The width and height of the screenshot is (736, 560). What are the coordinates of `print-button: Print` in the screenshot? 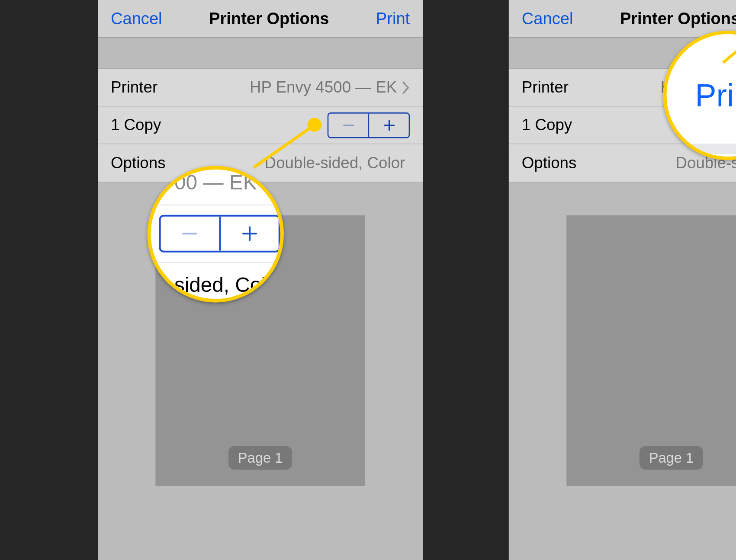 It's located at (392, 19).